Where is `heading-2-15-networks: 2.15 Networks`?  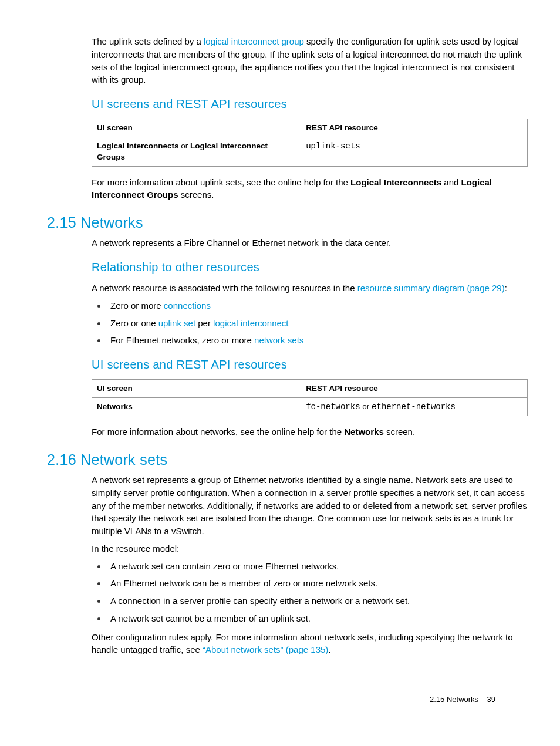
heading-2-15-networks: 2.15 Networks is located at coordinates (288, 222).